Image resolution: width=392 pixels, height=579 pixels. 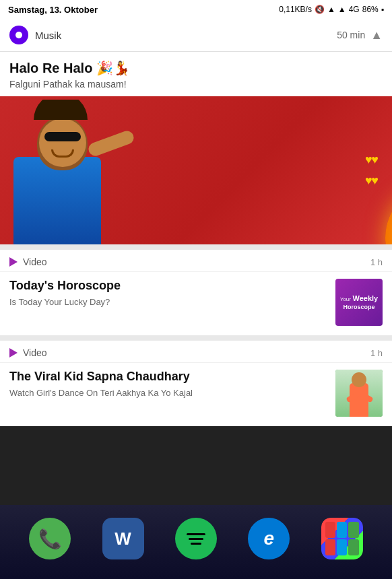 I want to click on horoscope-duration: 1 h, so click(x=377, y=263).